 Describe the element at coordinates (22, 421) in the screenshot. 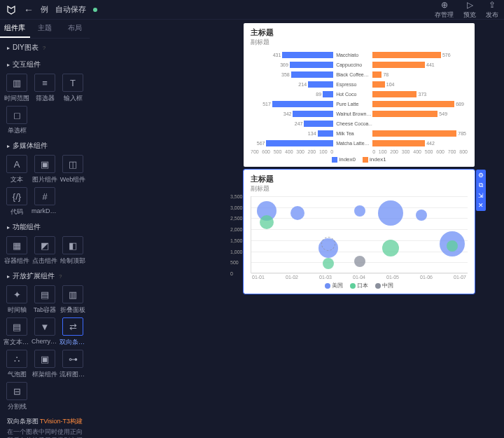

I see `desc-title: 双向条形图` at that location.